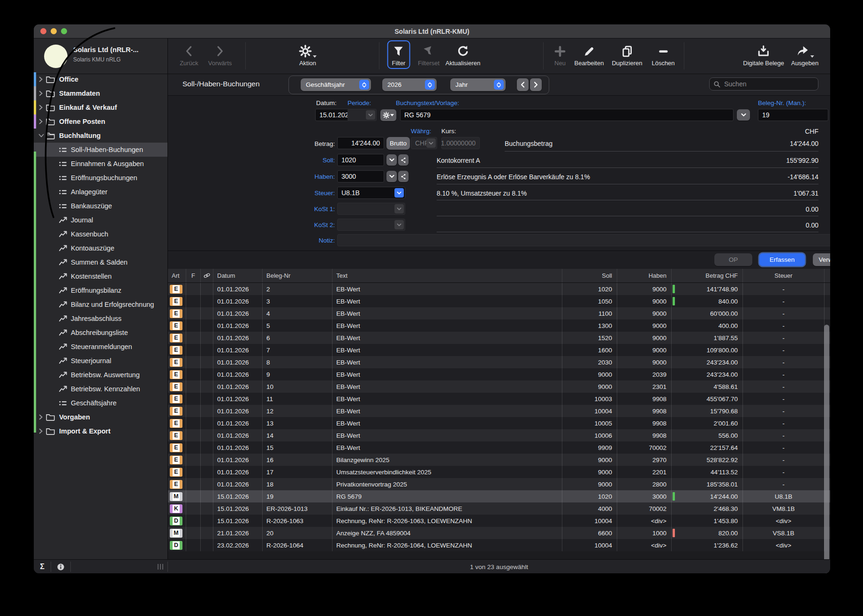 The height and width of the screenshot is (616, 863). I want to click on column-header-datum: Datum, so click(238, 276).